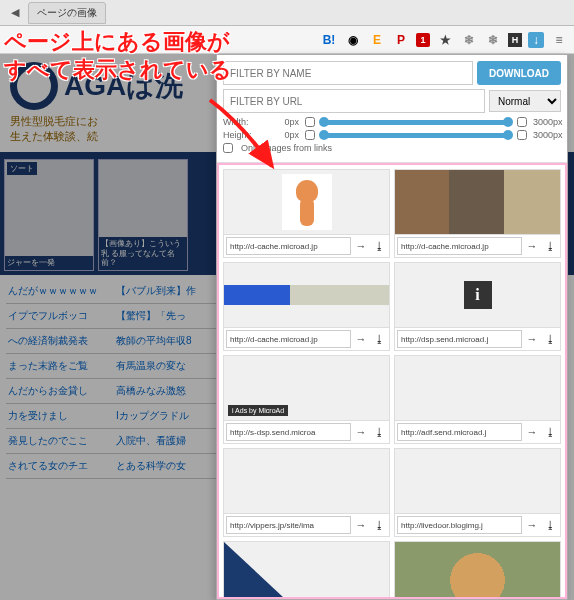 This screenshot has height=600, width=574. Describe the element at coordinates (377, 40) in the screenshot. I see `ext-e-icon: E` at that location.